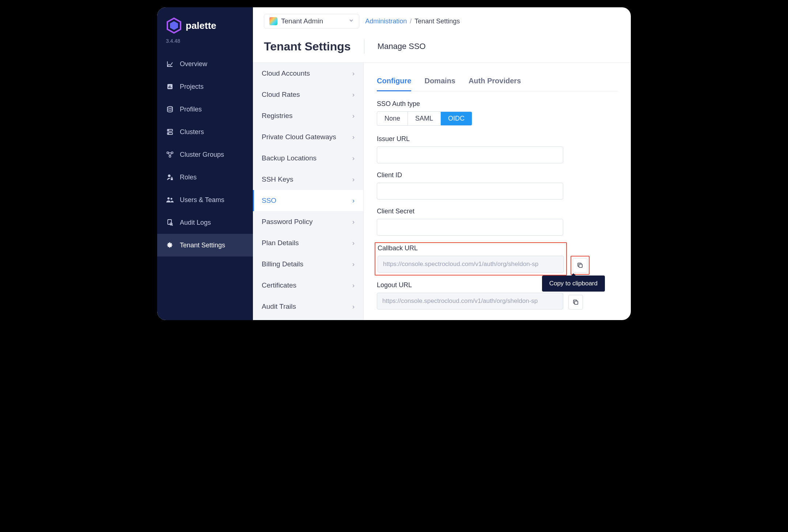 This screenshot has height=532, width=788. Describe the element at coordinates (497, 149) in the screenshot. I see `issuer-url-field: Issuer URL` at that location.